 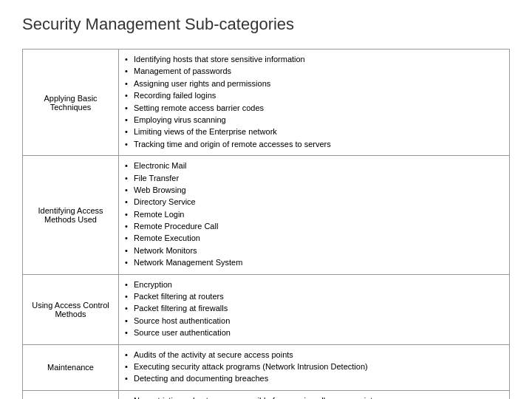 I want to click on list-item: Remote Procedure Call, so click(x=314, y=226).